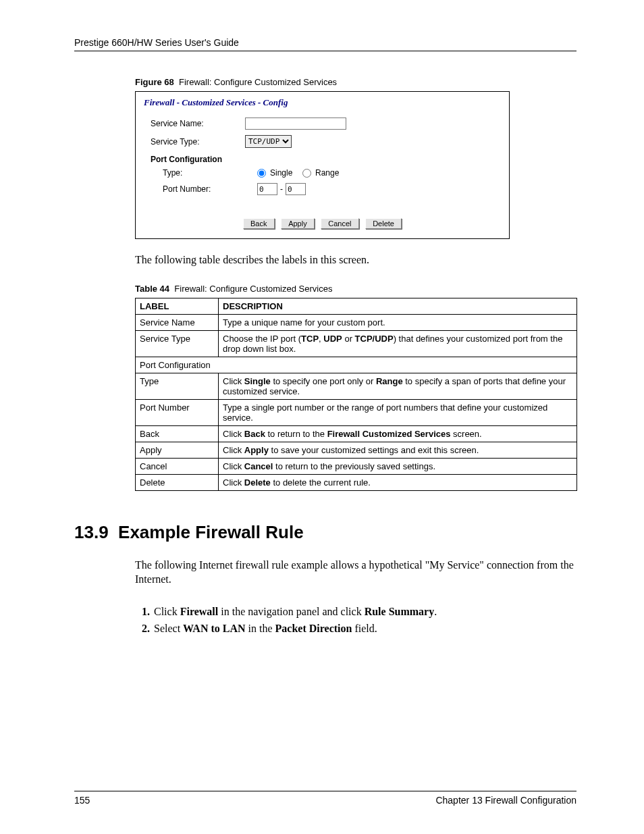 This screenshot has height=834, width=644. I want to click on step-item: Select WAN to LAN in the Packet Directio…, so click(365, 629).